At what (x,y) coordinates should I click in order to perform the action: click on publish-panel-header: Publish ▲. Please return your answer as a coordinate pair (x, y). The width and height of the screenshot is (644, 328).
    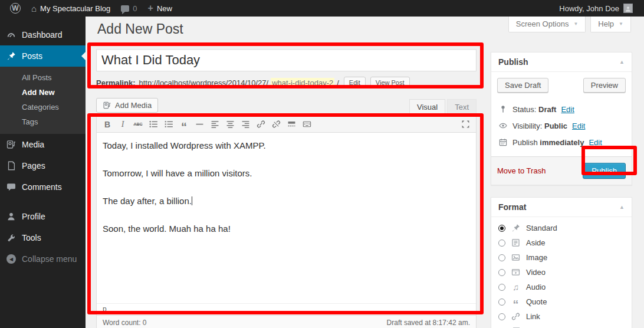
    Looking at the image, I should click on (561, 63).